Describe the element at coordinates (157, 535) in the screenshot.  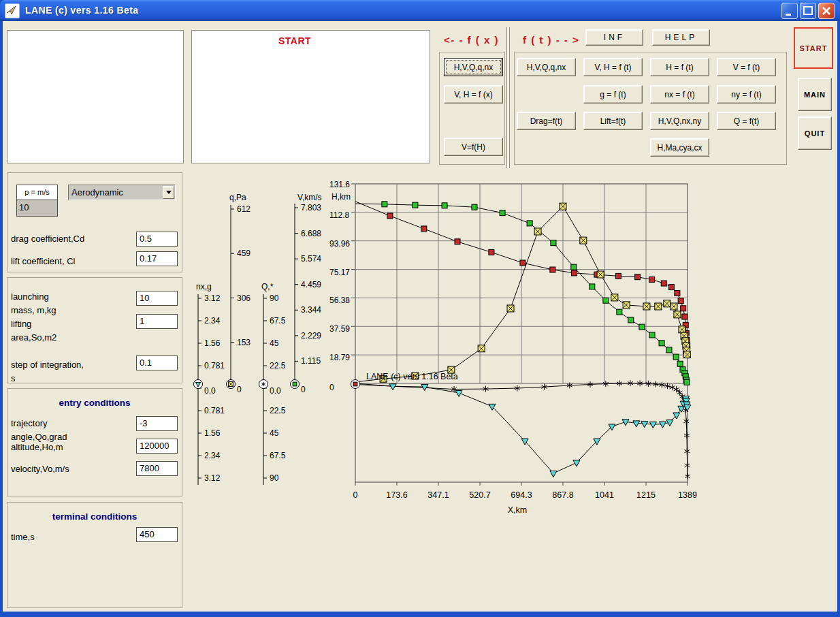
I see `time-input: 450` at that location.